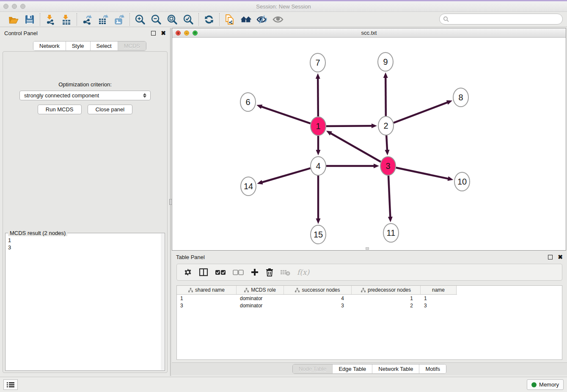  Describe the element at coordinates (162, 302) in the screenshot. I see `mcds-result-scrollbar` at that location.